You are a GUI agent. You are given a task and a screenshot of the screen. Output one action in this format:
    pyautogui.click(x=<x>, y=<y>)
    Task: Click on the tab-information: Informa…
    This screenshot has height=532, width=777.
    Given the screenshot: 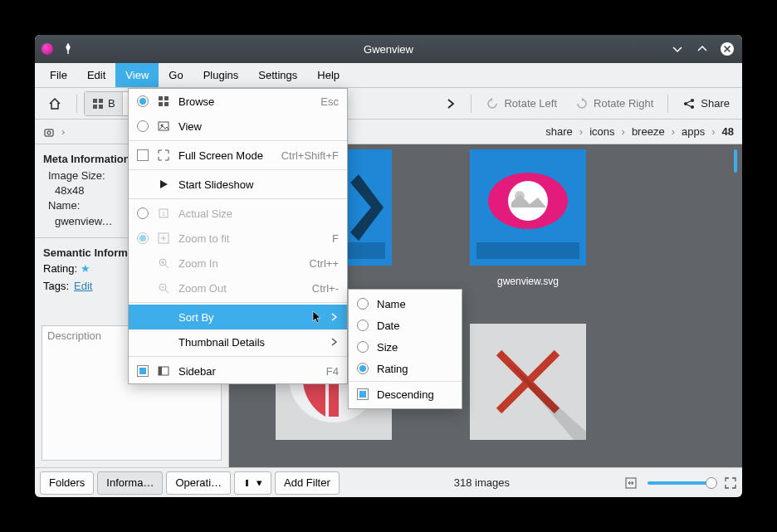 What is the action you would take?
    pyautogui.click(x=130, y=483)
    